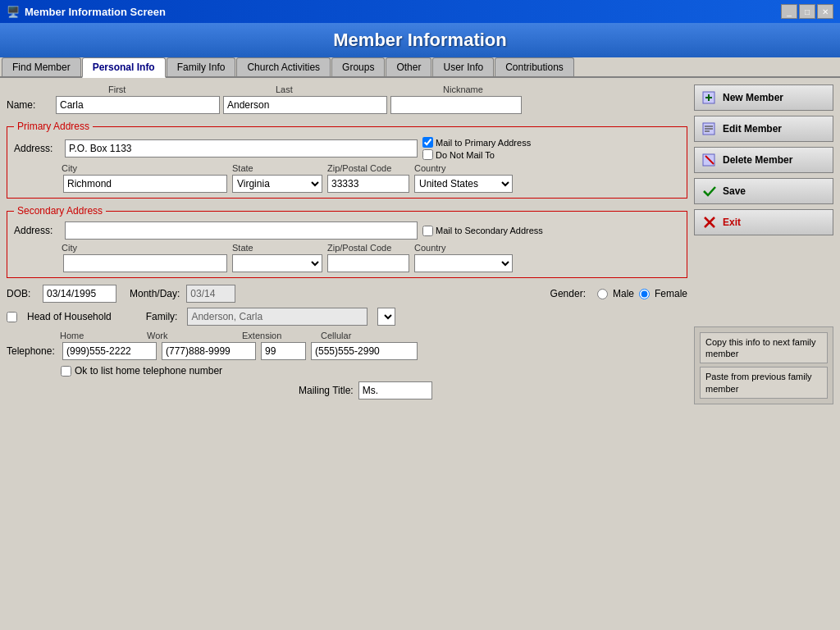 Image resolution: width=840 pixels, height=630 pixels. I want to click on primary-country-select: United States Canada Other, so click(463, 184).